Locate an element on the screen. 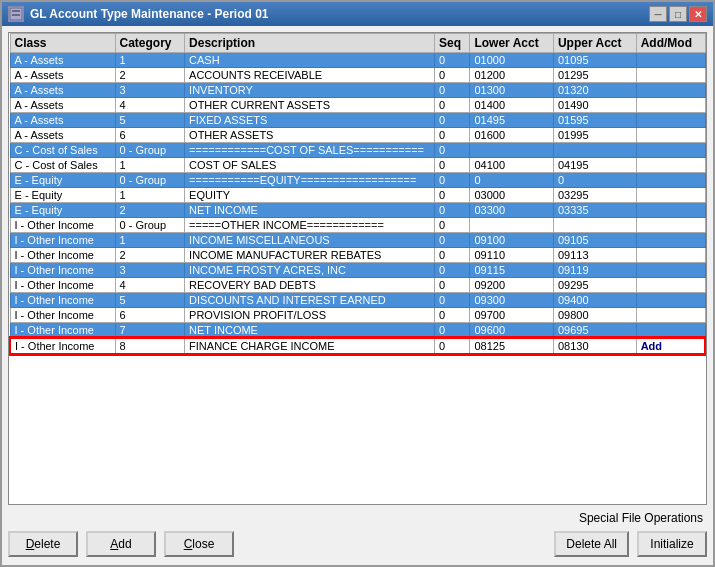  cell-category: 5 is located at coordinates (150, 120).